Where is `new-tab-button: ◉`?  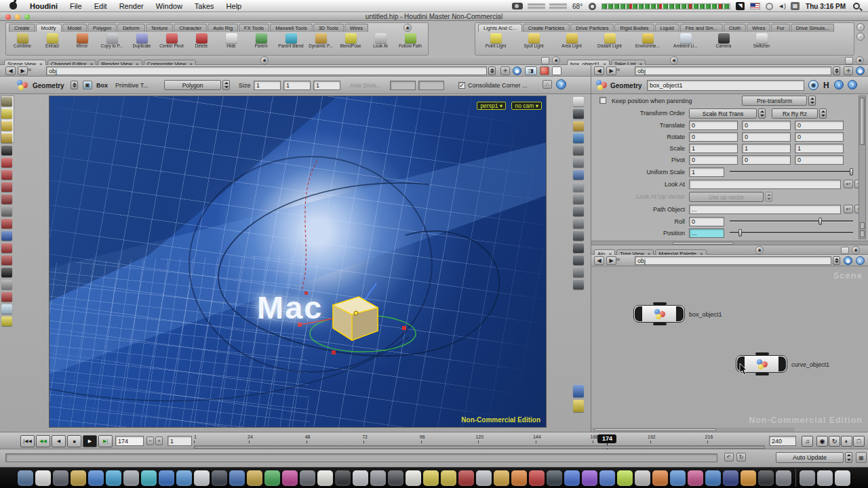
new-tab-button: ◉ is located at coordinates (760, 250).